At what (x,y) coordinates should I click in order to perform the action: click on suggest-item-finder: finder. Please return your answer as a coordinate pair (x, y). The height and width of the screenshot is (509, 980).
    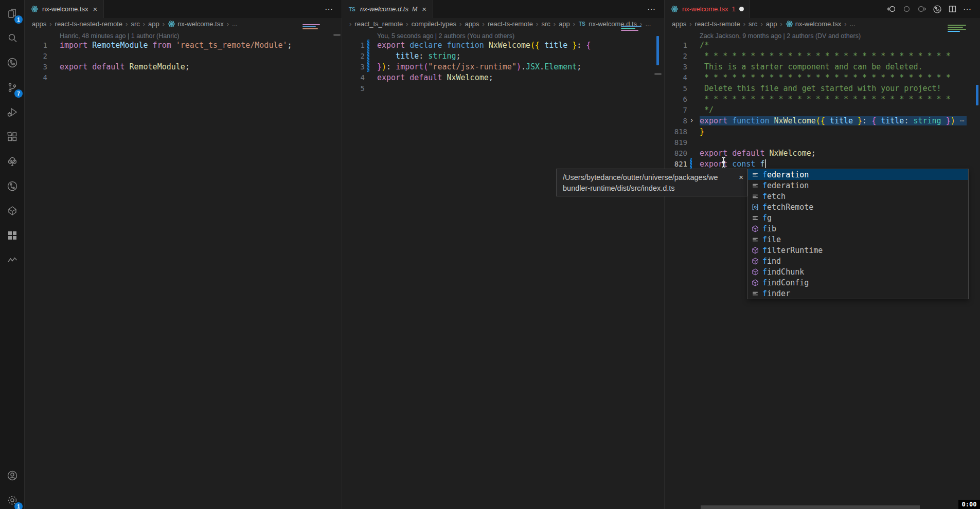
    Looking at the image, I should click on (858, 293).